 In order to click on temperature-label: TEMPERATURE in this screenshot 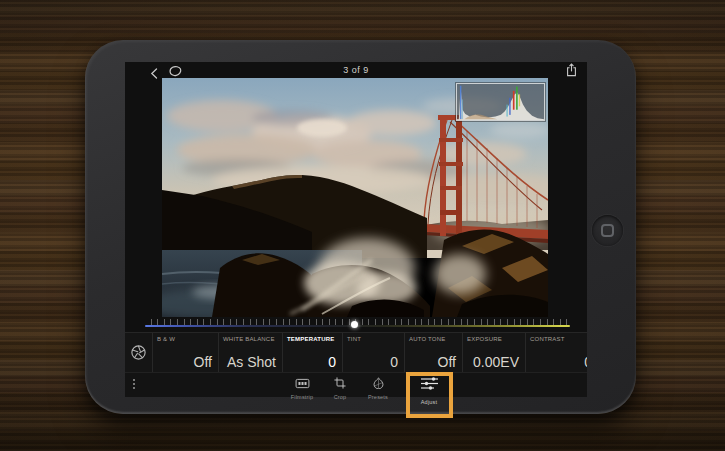, I will do `click(310, 339)`.